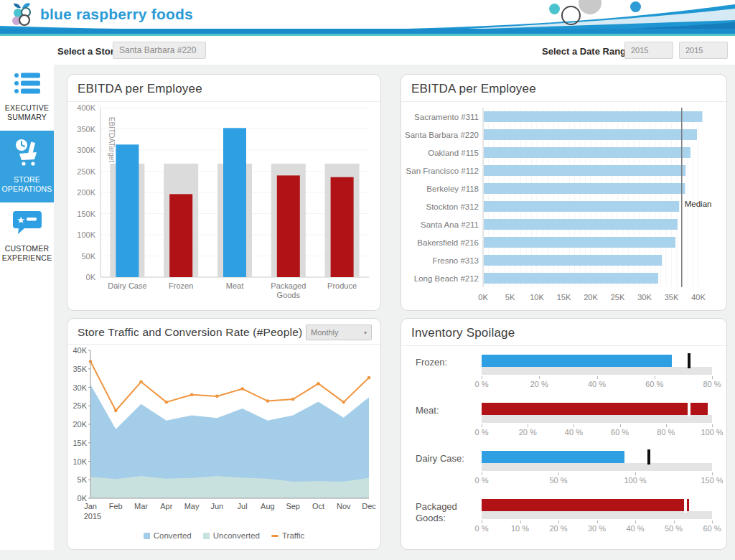  What do you see at coordinates (293, 399) in the screenshot?
I see `traffic-point-sep` at bounding box center [293, 399].